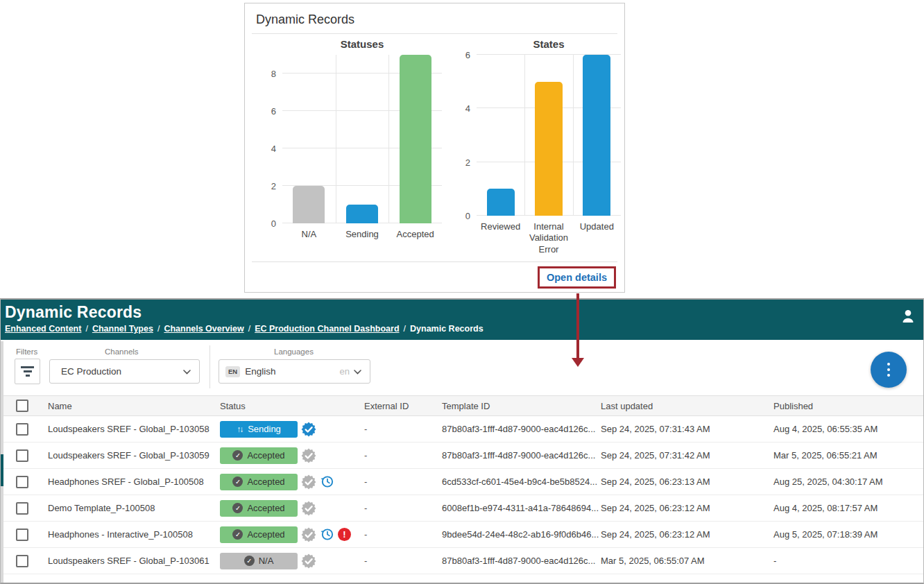  I want to click on open-details-link: Open details, so click(577, 277).